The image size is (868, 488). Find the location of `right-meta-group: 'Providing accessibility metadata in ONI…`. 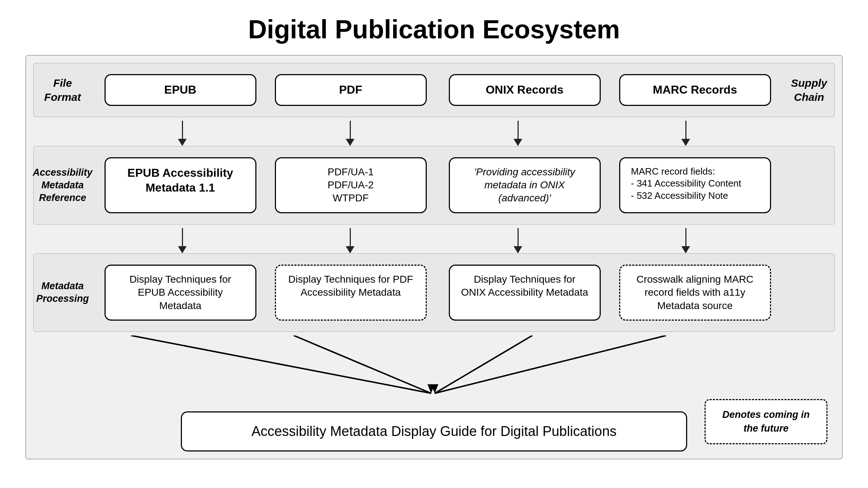

right-meta-group: 'Providing accessibility metadata in ONI… is located at coordinates (610, 185).